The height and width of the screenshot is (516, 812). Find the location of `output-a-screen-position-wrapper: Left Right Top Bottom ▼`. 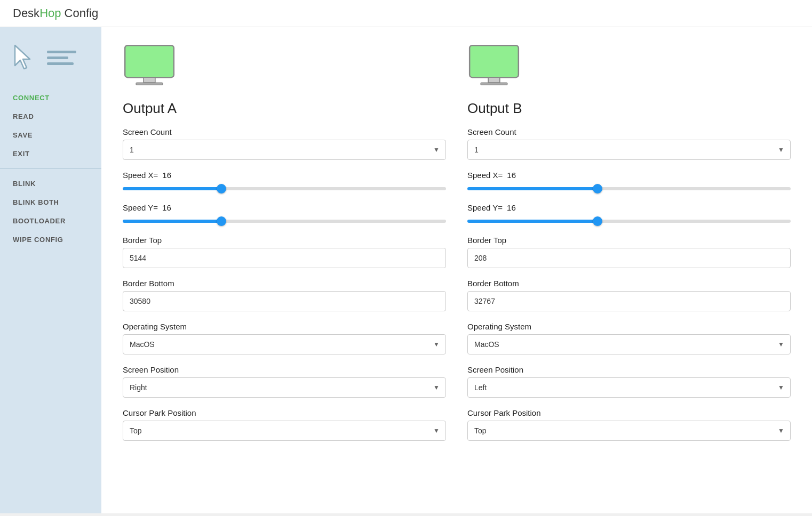

output-a-screen-position-wrapper: Left Right Top Bottom ▼ is located at coordinates (284, 388).